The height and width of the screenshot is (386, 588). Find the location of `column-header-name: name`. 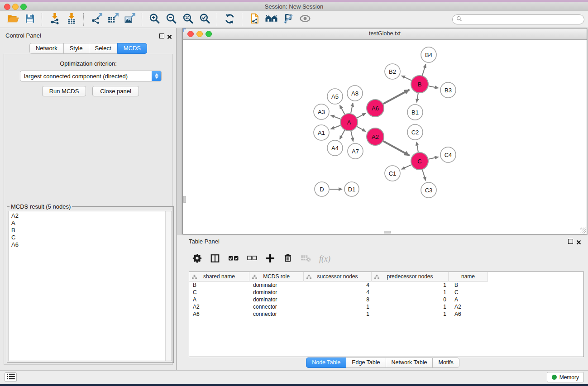

column-header-name: name is located at coordinates (468, 277).